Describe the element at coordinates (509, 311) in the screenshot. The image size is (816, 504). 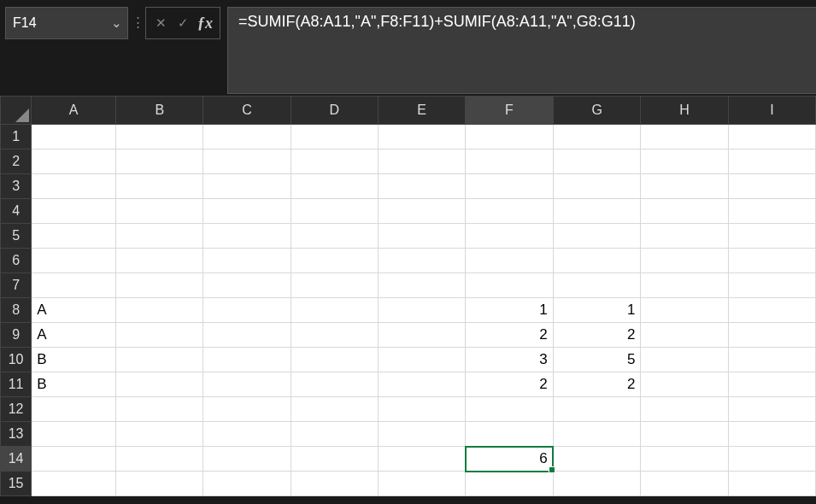
I see `cell-F8: 1` at that location.